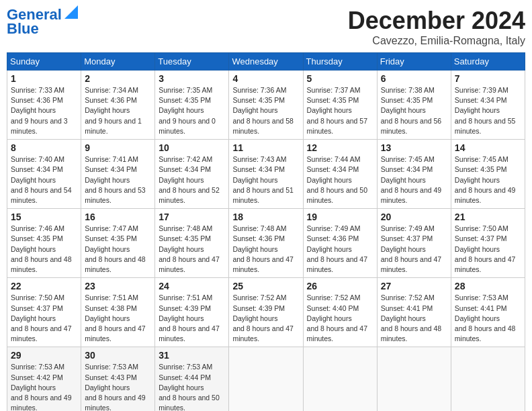 This screenshot has height=411, width=532. What do you see at coordinates (192, 148) in the screenshot?
I see `day-number: 10` at bounding box center [192, 148].